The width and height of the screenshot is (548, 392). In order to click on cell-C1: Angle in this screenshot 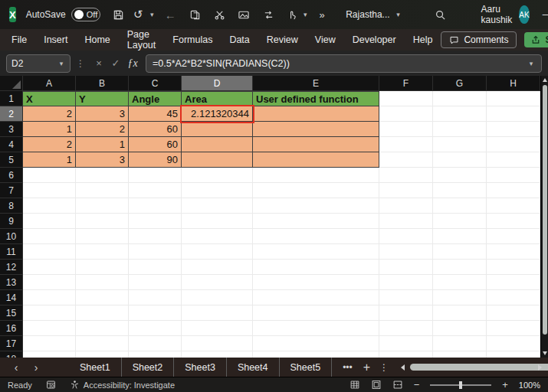, I will do `click(155, 99)`.